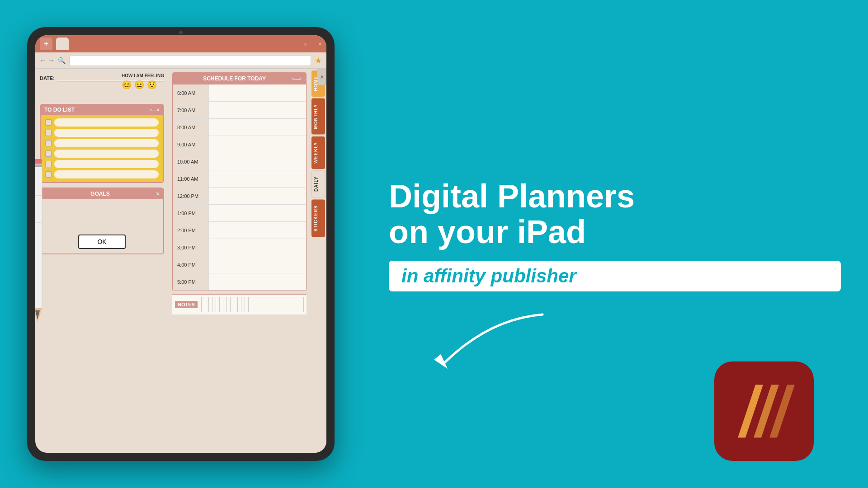 The image size is (868, 488). I want to click on tab-stickers: STICKERS, so click(318, 219).